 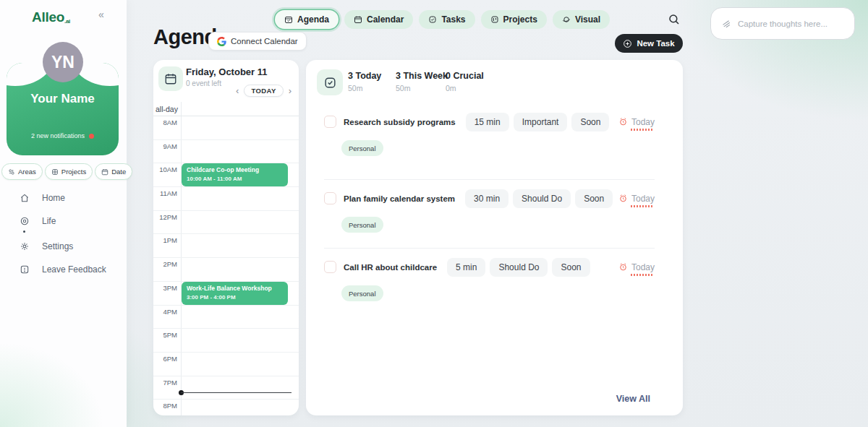 What do you see at coordinates (488, 122) in the screenshot?
I see `duration-pill: 15 min` at bounding box center [488, 122].